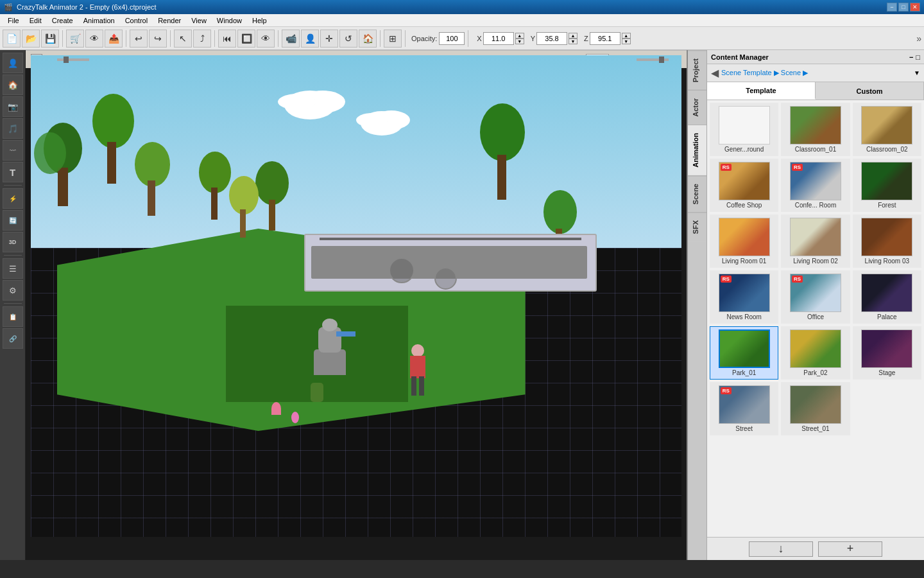 This screenshot has width=924, height=578. I want to click on y-spinner: ▲▼, so click(573, 39).